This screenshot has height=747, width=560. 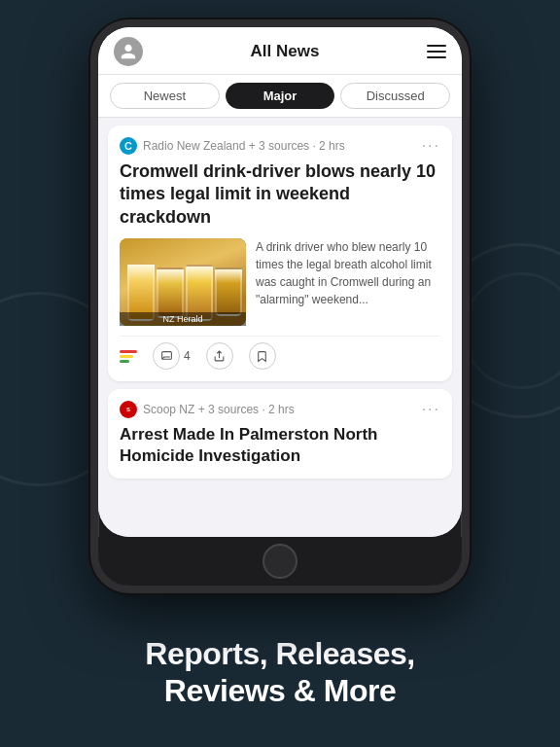 What do you see at coordinates (126, 356) in the screenshot?
I see `bar-yellow` at bounding box center [126, 356].